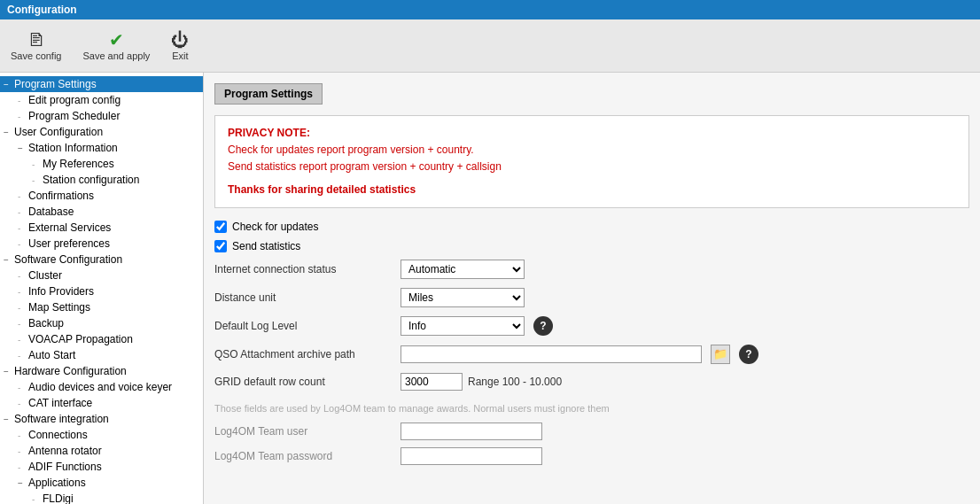 The image size is (980, 504). I want to click on sidebar-item-applications: −Applications, so click(101, 483).